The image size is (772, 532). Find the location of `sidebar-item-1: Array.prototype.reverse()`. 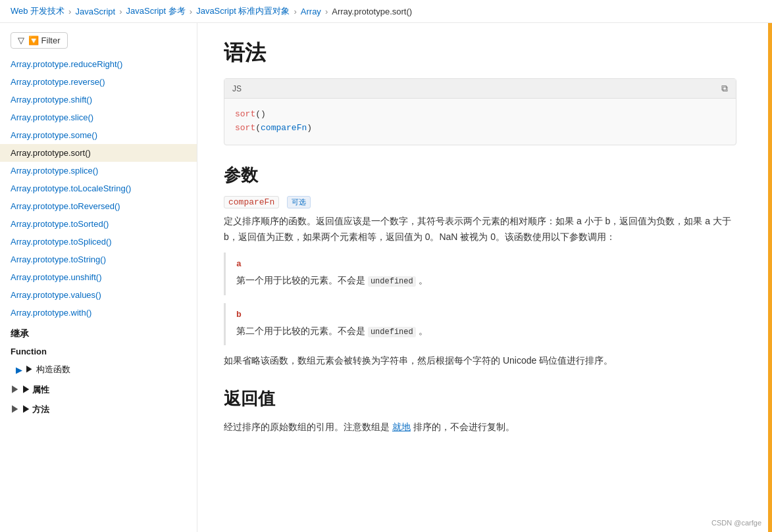

sidebar-item-1: Array.prototype.reverse() is located at coordinates (99, 82).